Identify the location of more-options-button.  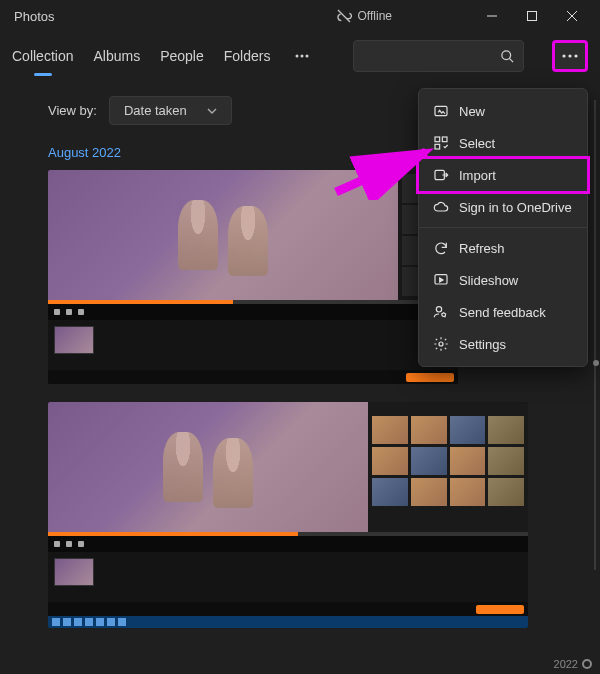
(570, 56).